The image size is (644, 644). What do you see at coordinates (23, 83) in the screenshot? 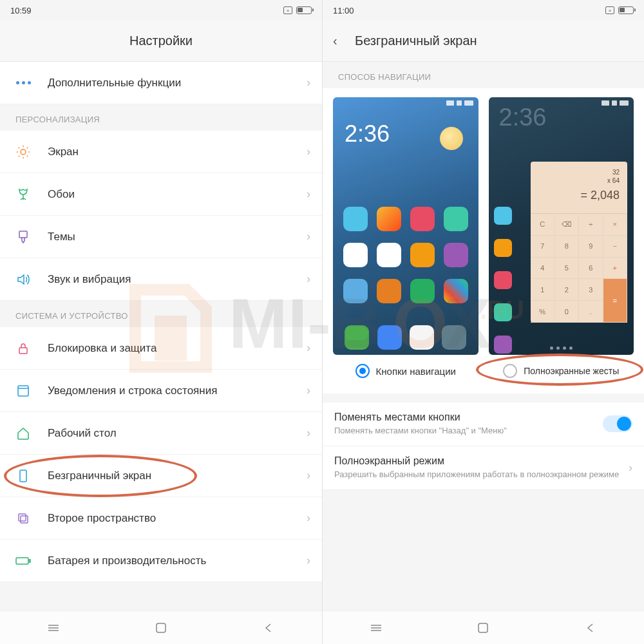
I see `dots-icon` at bounding box center [23, 83].